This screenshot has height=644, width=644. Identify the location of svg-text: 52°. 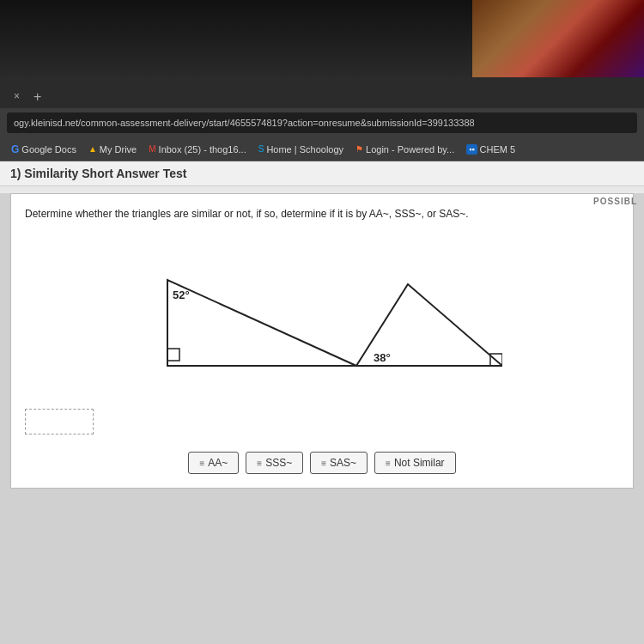
(181, 295).